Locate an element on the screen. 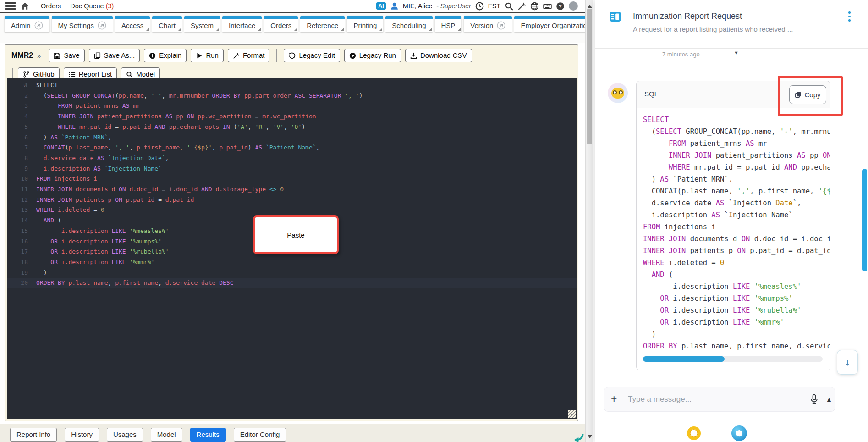  hamburger-menu-icon is located at coordinates (11, 6).